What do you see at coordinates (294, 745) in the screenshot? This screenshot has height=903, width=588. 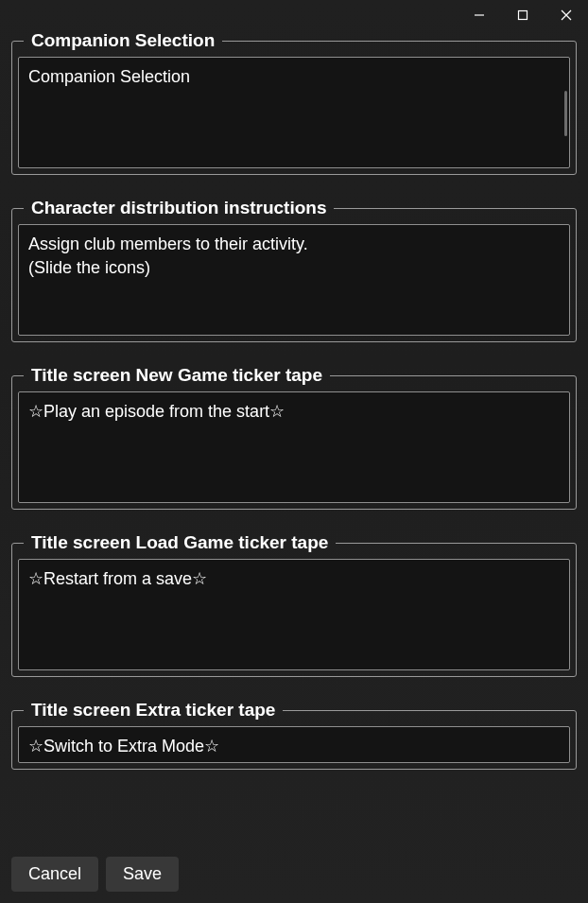 I see `input-extra-ticker: ☆Switch to Extra Mode☆` at bounding box center [294, 745].